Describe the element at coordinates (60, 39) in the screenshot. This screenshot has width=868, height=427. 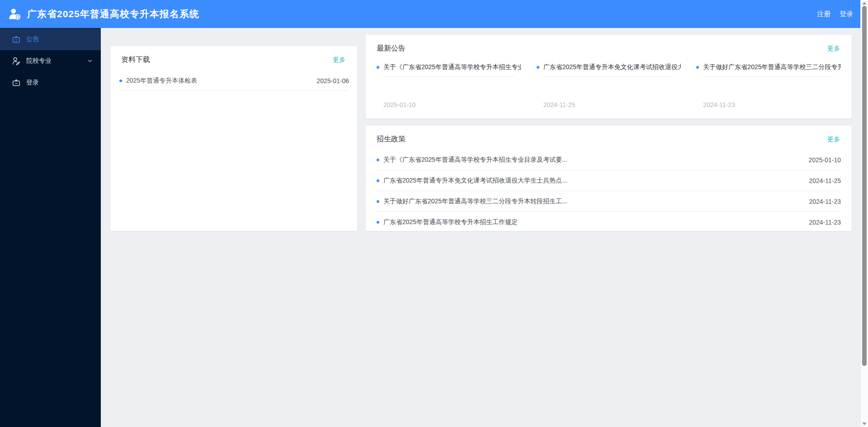
I see `sidebar-item-label: 公告` at that location.